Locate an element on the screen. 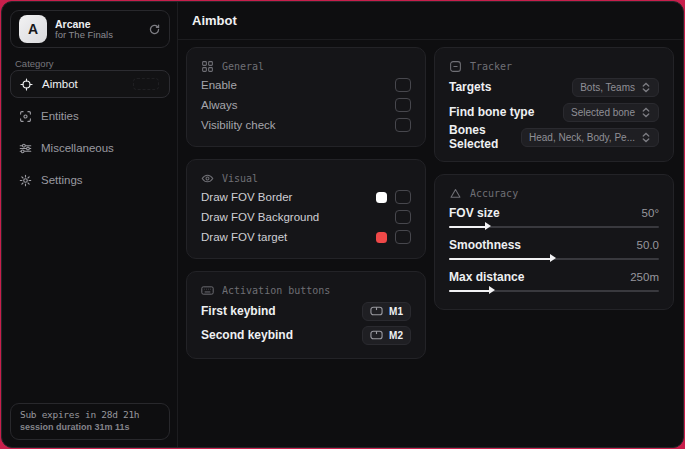  app-name: Arcane is located at coordinates (98, 24).